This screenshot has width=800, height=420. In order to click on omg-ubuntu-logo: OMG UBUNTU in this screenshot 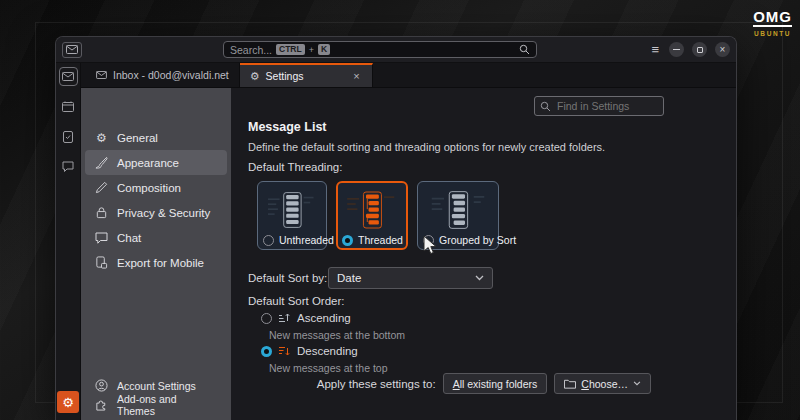, I will do `click(772, 23)`.